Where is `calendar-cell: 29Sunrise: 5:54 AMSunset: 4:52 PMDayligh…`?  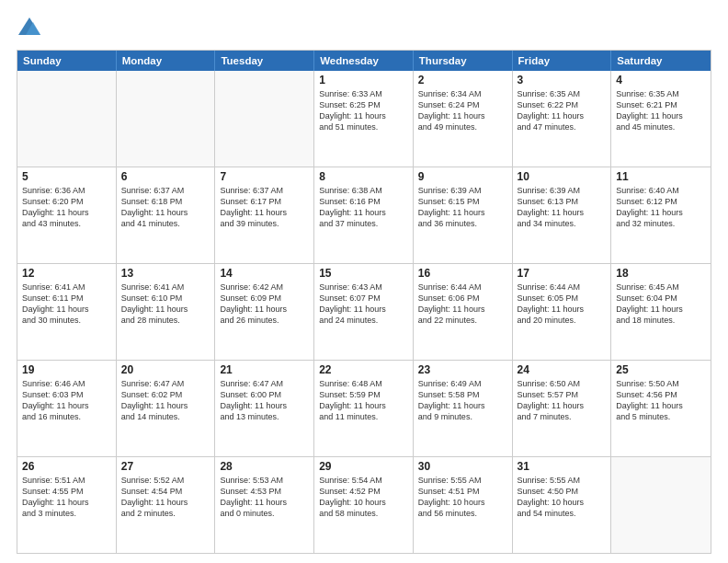 calendar-cell: 29Sunrise: 5:54 AMSunset: 4:52 PMDayligh… is located at coordinates (364, 505).